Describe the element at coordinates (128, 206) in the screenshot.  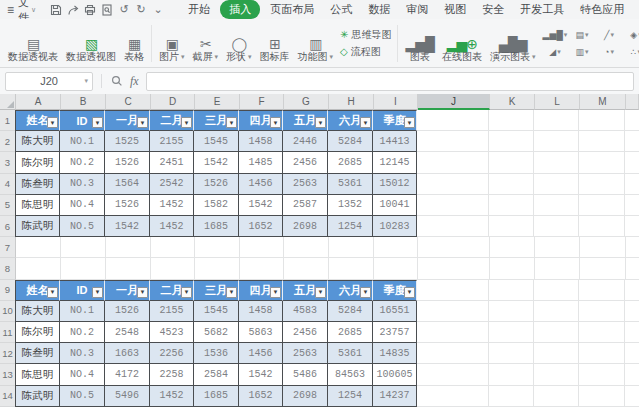
I see `cell: 1526` at that location.